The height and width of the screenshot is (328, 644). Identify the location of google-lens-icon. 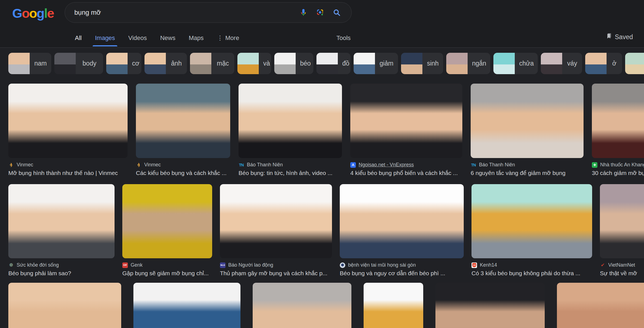
(320, 12).